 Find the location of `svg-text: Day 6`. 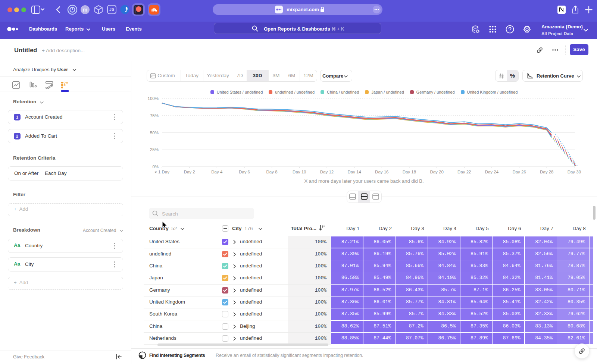

svg-text: Day 6 is located at coordinates (244, 172).